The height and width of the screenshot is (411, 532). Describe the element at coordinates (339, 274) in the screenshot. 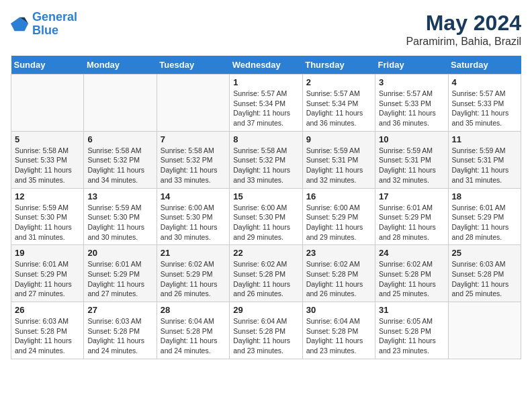

I see `calendar-cell: 23Sunrise: 6:02 AMSunset: 5:28 PMDayligh…` at that location.